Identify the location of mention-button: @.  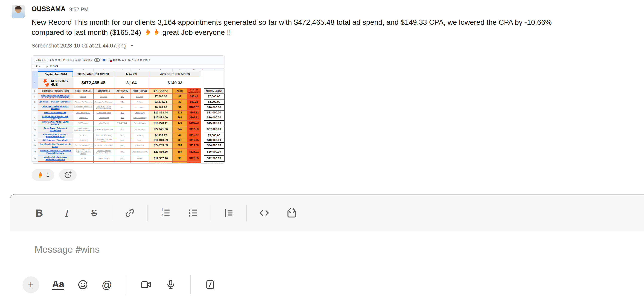
(107, 285).